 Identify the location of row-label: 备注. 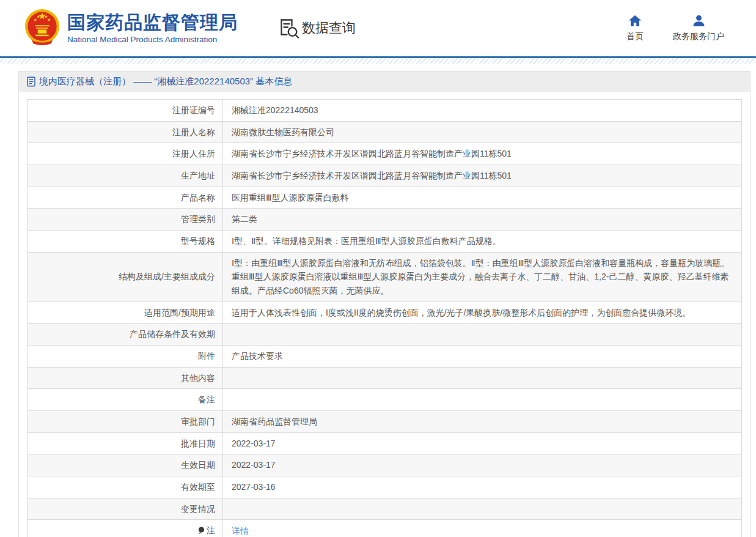
(207, 399).